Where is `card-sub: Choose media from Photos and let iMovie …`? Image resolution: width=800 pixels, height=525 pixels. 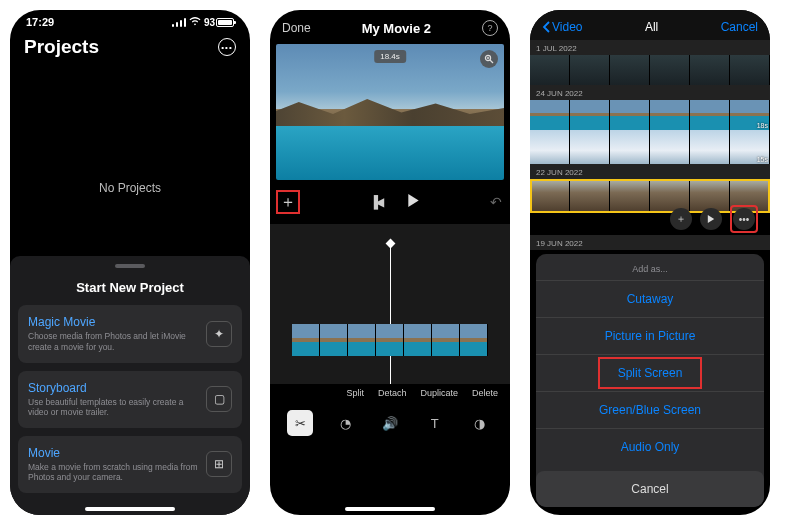 card-sub: Choose media from Photos and let iMovie … is located at coordinates (113, 342).